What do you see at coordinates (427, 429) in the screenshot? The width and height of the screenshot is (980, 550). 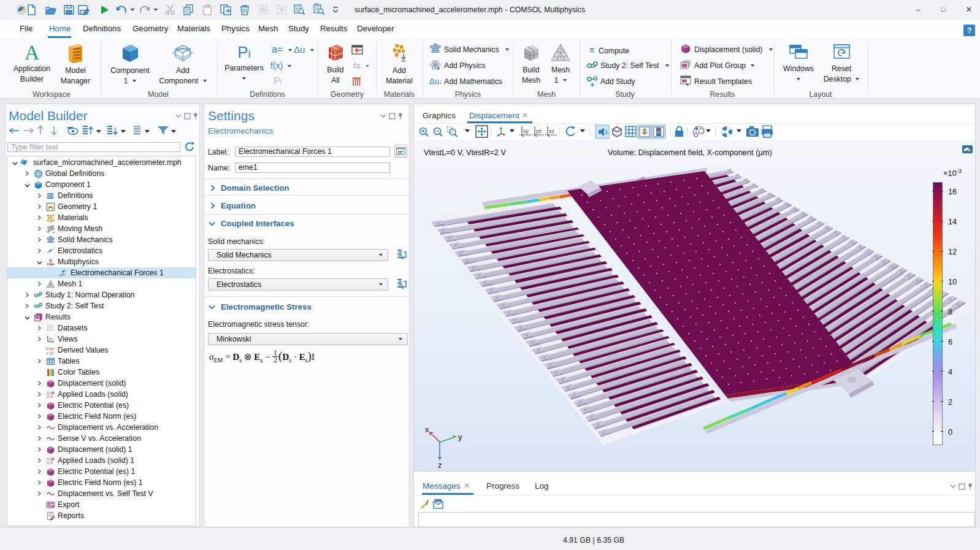 I see `svg-text: x` at bounding box center [427, 429].